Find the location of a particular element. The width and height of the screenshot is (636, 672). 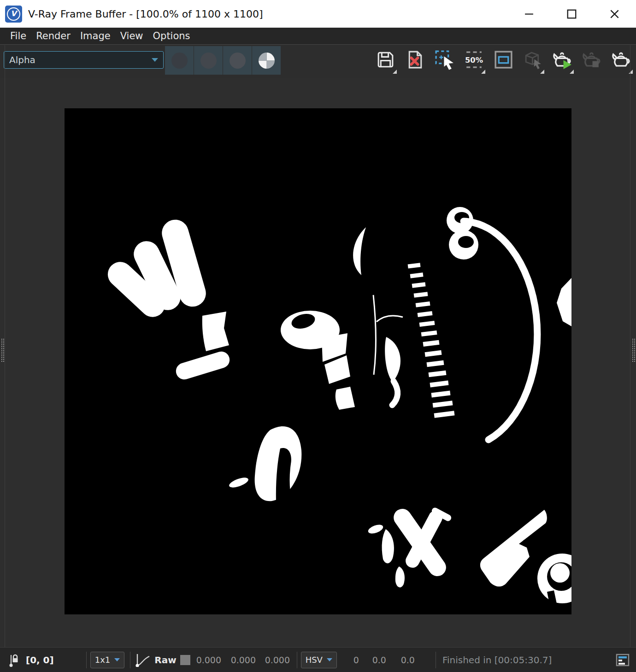

maximize-button is located at coordinates (571, 14).